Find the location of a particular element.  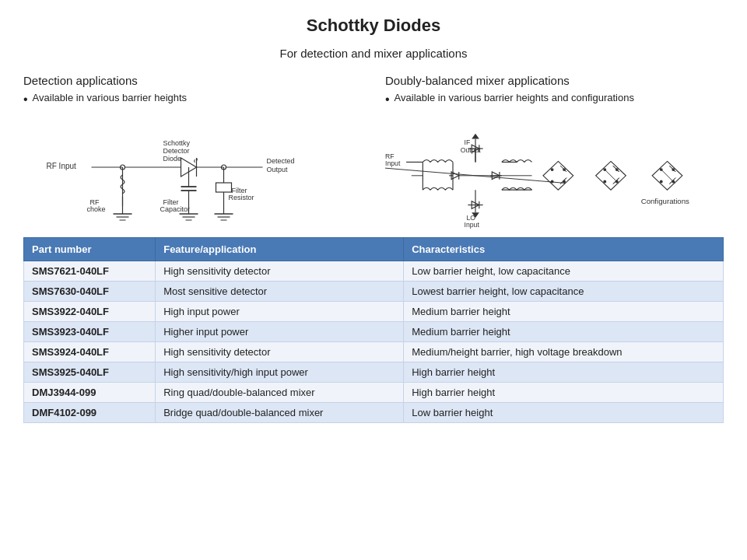

detection-bullet-text-1: Available in various barrier heights is located at coordinates (110, 98).